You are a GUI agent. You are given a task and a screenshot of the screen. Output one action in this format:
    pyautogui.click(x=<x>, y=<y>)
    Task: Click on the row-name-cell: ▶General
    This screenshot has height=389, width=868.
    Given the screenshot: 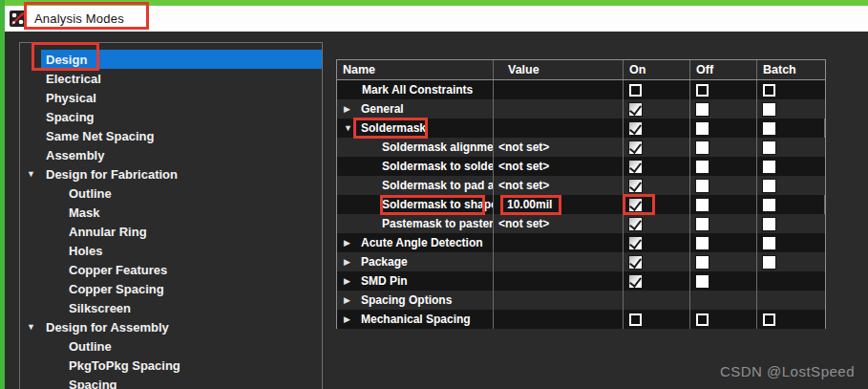 What is the action you would take?
    pyautogui.click(x=415, y=109)
    